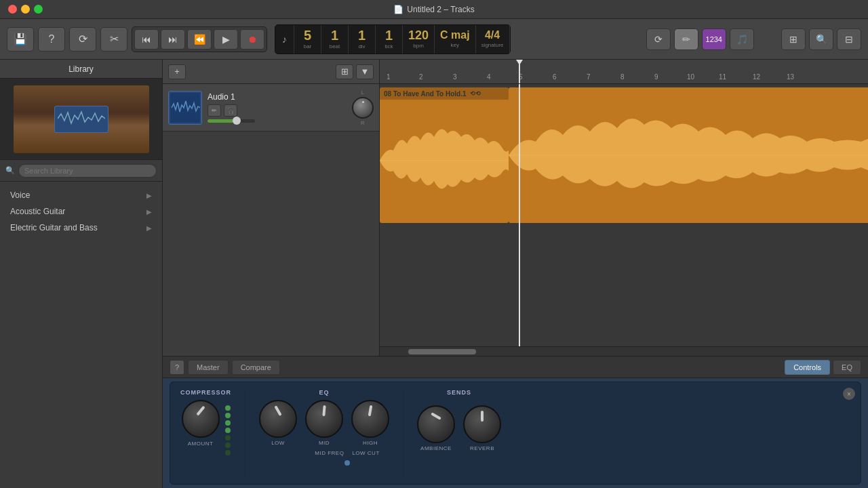  Describe the element at coordinates (214, 110) in the screenshot. I see `track-pencil-button: ✏` at that location.